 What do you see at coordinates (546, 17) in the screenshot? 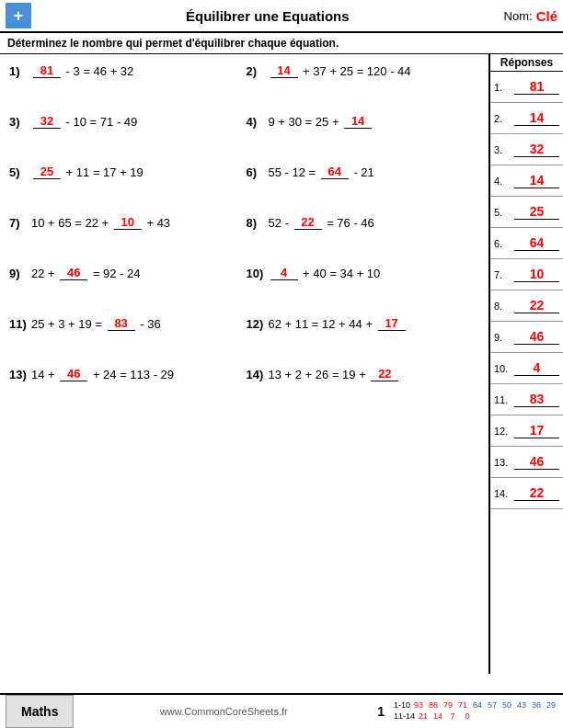
I see `cle-label: Clé` at bounding box center [546, 17].